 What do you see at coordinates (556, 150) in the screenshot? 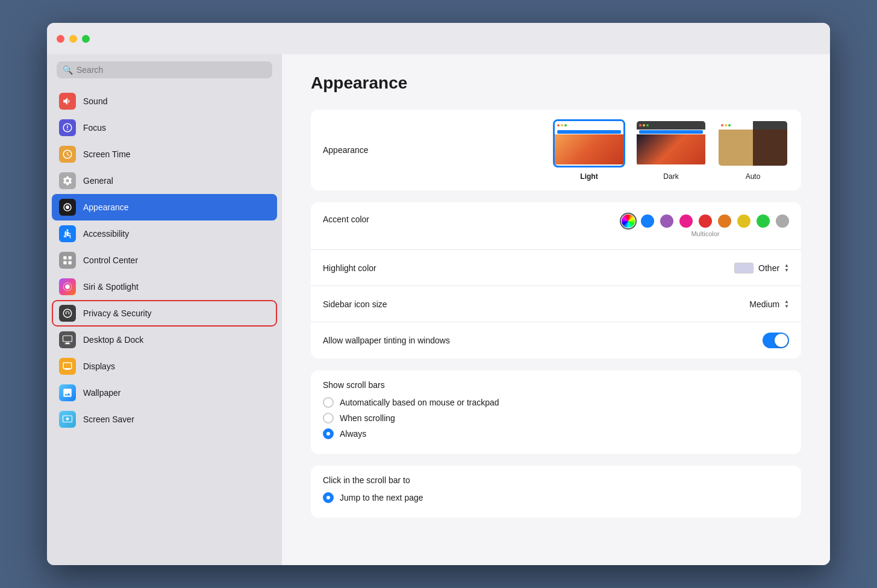
I see `appearance-card: Appearance` at bounding box center [556, 150].